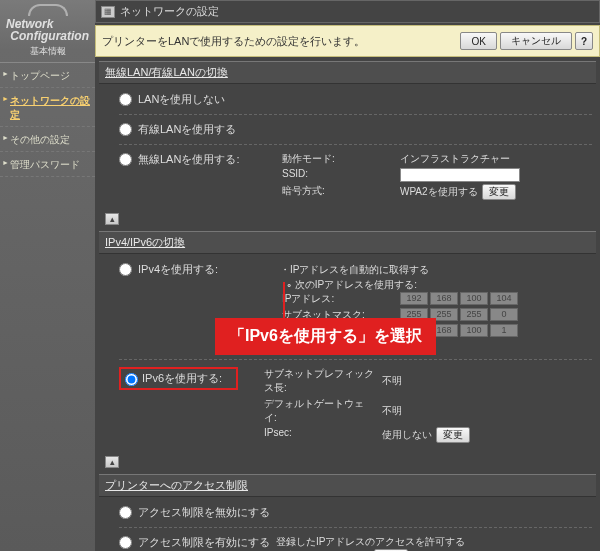  I want to click on ipaddr-2: 168, so click(444, 298).